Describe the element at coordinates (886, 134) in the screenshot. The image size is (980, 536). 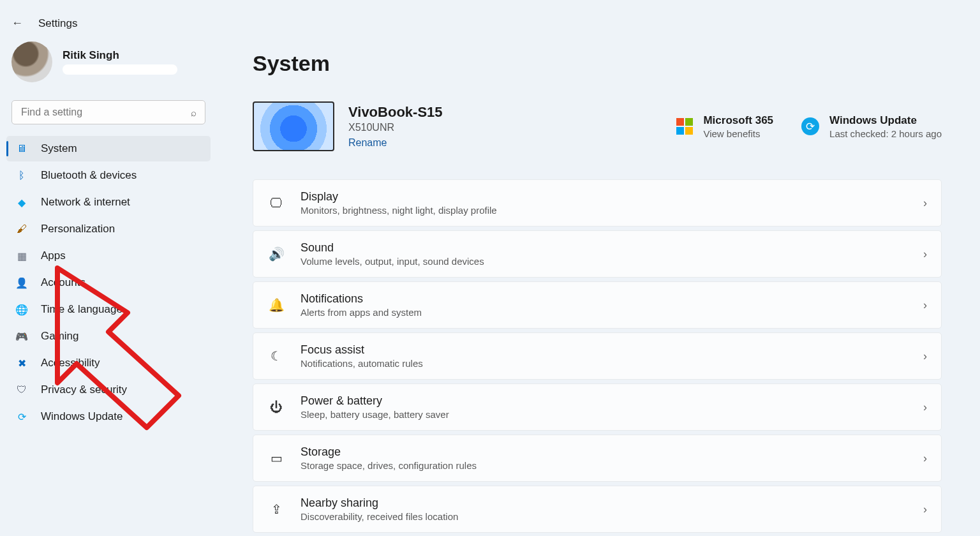
I see `promo-wu-sub: Last checked: 2 hours ago` at that location.